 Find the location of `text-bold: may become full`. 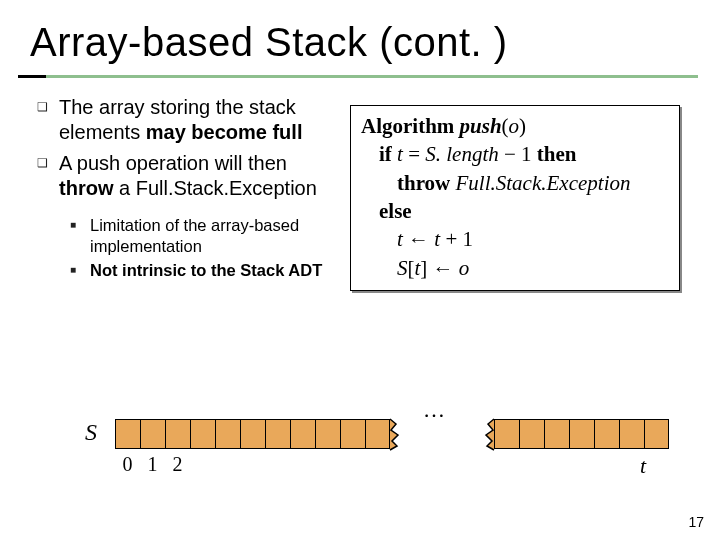

text-bold: may become full is located at coordinates (224, 132).